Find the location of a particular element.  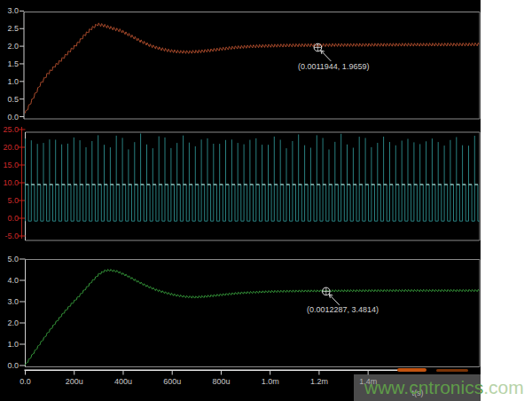

y-tick-label-plot3: 4.0 is located at coordinates (10, 280).